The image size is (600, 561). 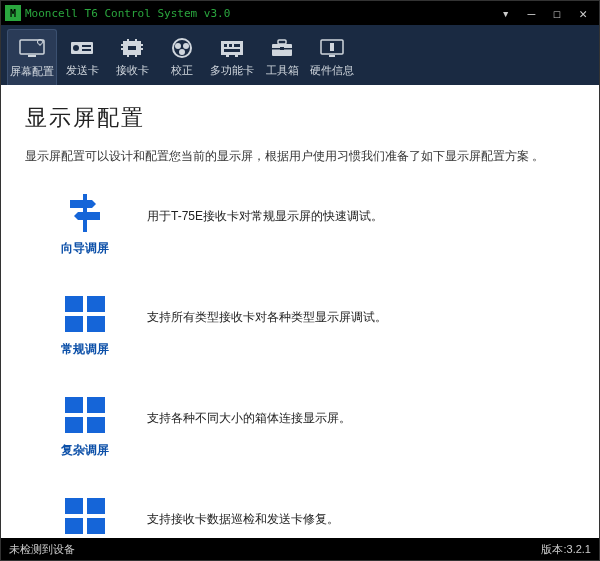 I want to click on toolbar-item-label: 工具箱, so click(x=282, y=70).